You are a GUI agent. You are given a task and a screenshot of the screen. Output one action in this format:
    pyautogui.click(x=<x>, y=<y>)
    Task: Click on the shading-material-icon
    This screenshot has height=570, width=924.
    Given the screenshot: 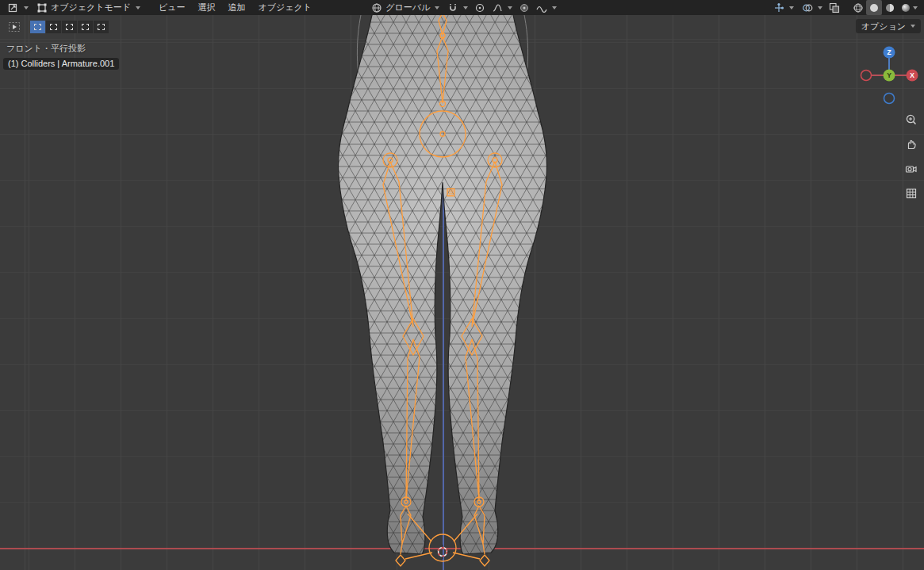 What is the action you would take?
    pyautogui.click(x=890, y=8)
    